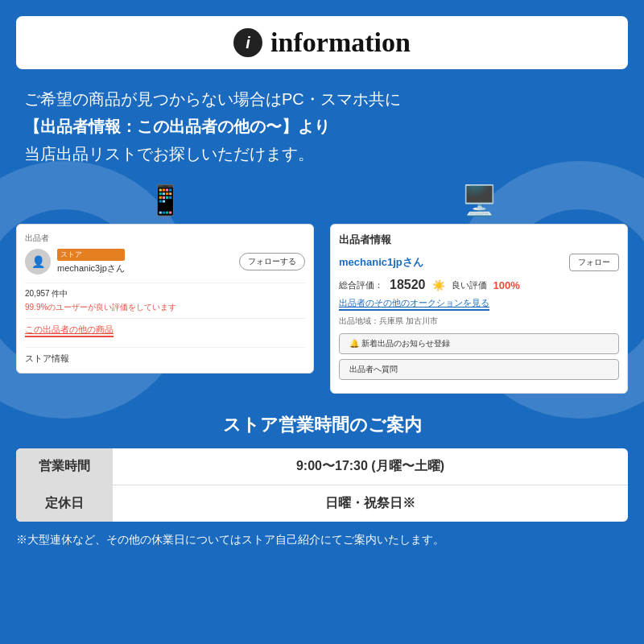 This screenshot has height=644, width=644. I want to click on rating-positive-label: 良い評価, so click(469, 285).